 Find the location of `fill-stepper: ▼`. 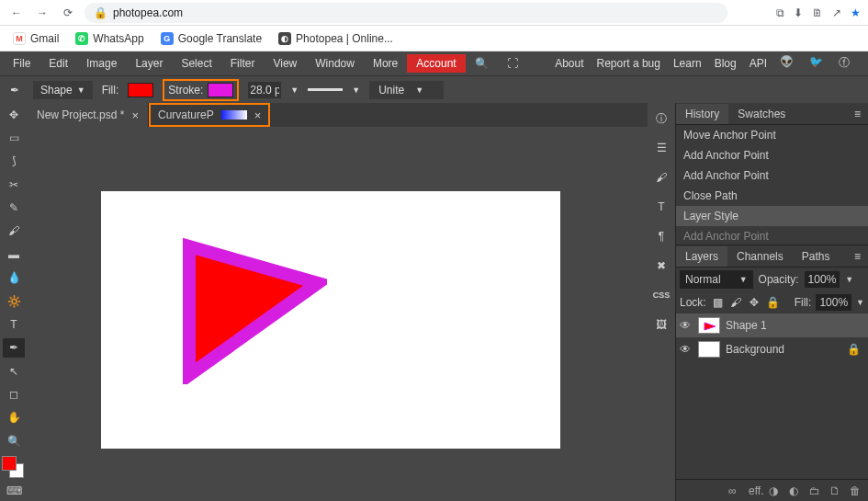

fill-stepper: ▼ is located at coordinates (860, 302).